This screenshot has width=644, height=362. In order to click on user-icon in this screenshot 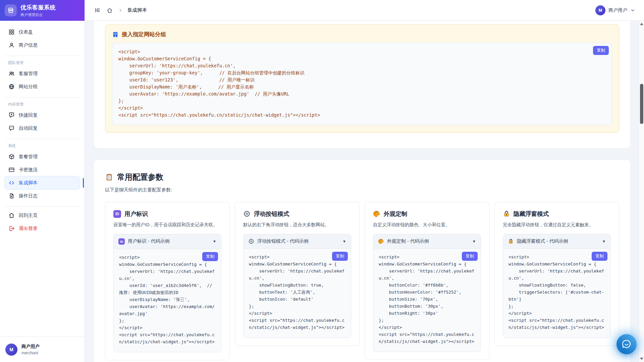, I will do `click(11, 45)`.